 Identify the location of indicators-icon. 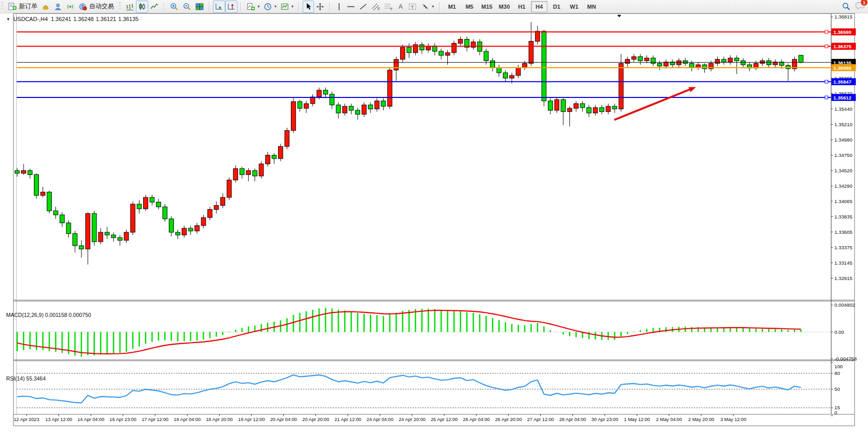
(251, 7).